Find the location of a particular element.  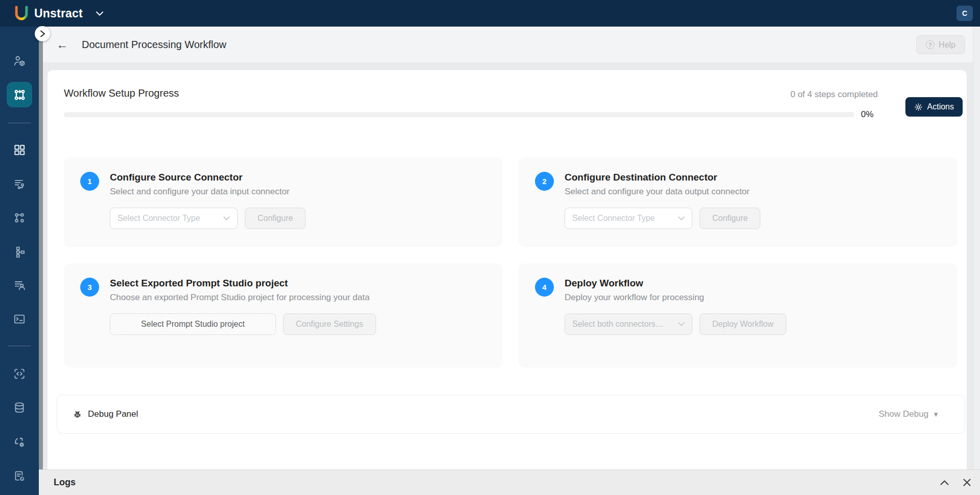

step-card-deploy: 4 Deploy Workflow Deploy your workflow f… is located at coordinates (738, 316).